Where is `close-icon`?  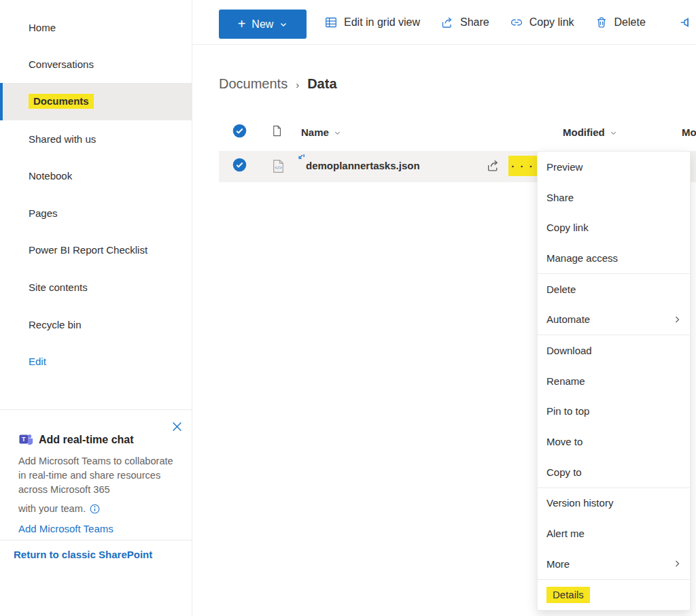 close-icon is located at coordinates (177, 426).